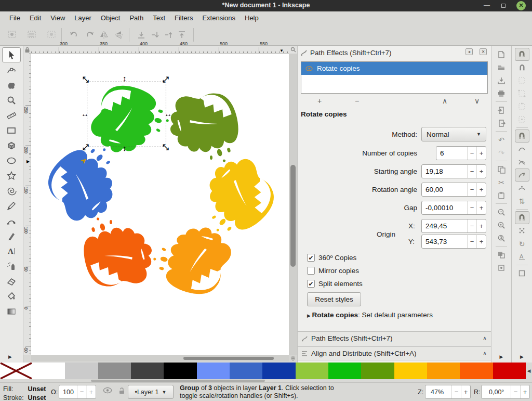 This screenshot has height=401, width=532. I want to click on toolbox-expander-icon: ▶, so click(10, 357).